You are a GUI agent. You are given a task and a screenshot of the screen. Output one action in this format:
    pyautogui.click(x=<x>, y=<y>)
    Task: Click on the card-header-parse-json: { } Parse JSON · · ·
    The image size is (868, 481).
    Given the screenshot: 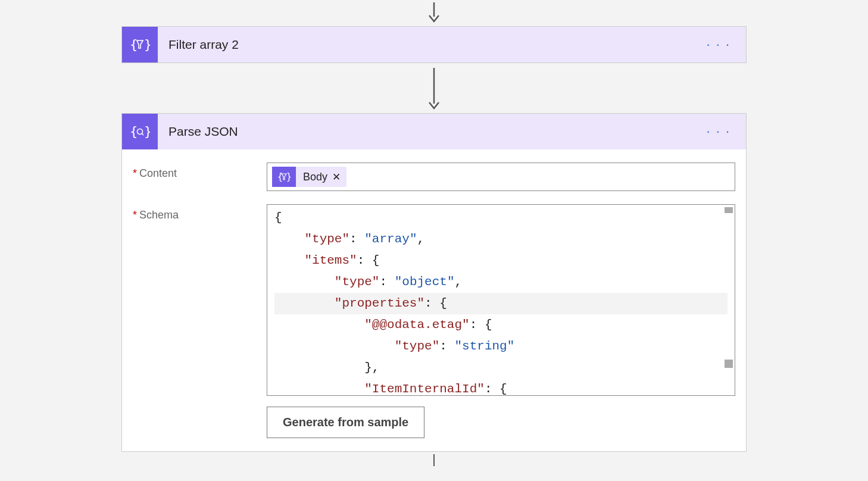 What is the action you would take?
    pyautogui.click(x=434, y=132)
    